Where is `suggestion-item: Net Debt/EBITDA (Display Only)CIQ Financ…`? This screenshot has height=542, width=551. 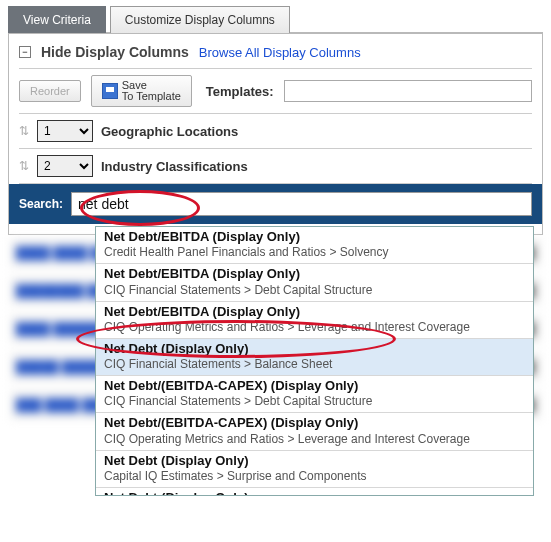
suggestion-item: Net Debt/EBITDA (Display Only)CIQ Financ… is located at coordinates (314, 282).